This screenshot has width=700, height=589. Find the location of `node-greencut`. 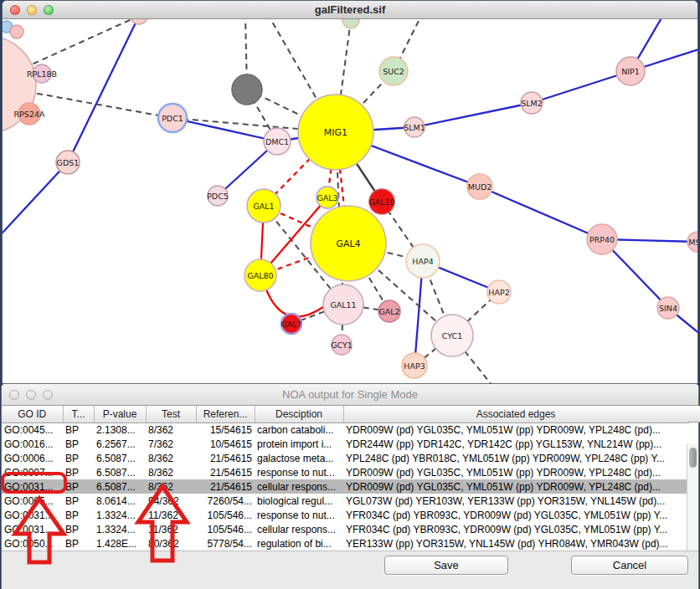

node-greencut is located at coordinates (351, 23).